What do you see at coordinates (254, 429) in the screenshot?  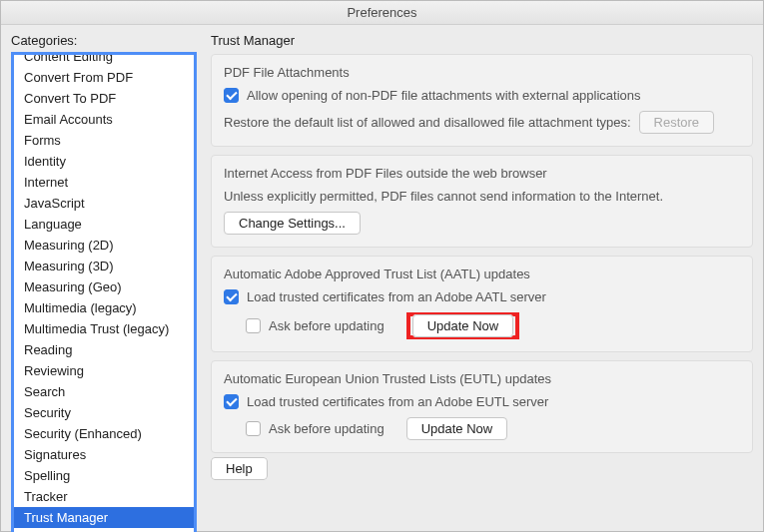 I see `eutl-ask-checkbox` at bounding box center [254, 429].